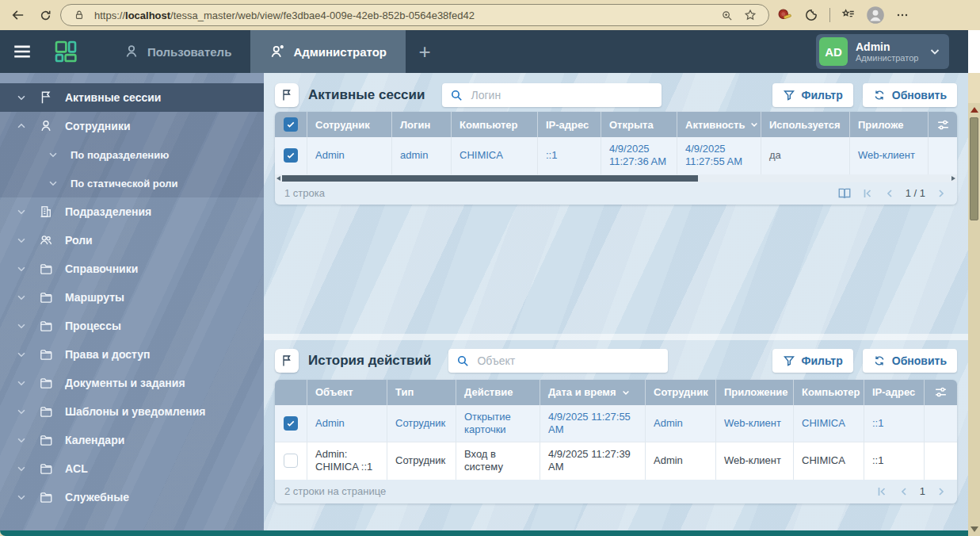 The image size is (980, 536). I want to click on column-header-sorted: Активность, so click(719, 124).